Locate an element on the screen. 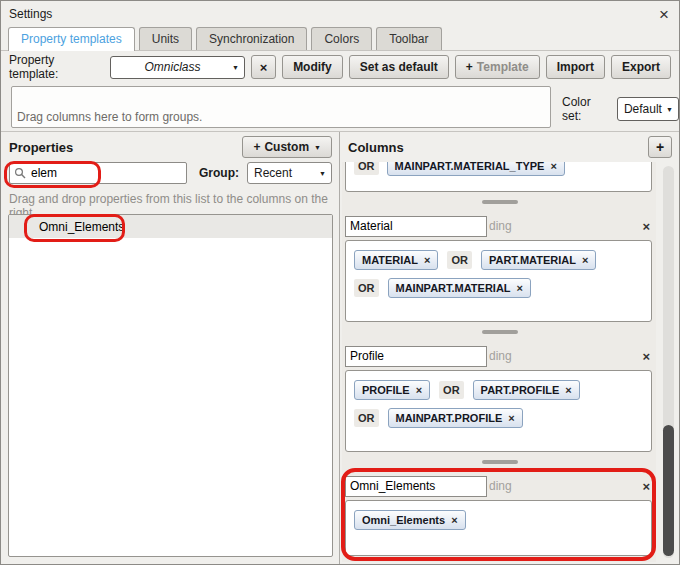 This screenshot has height=565, width=680. property-tag: Omni_Elements × is located at coordinates (410, 520).